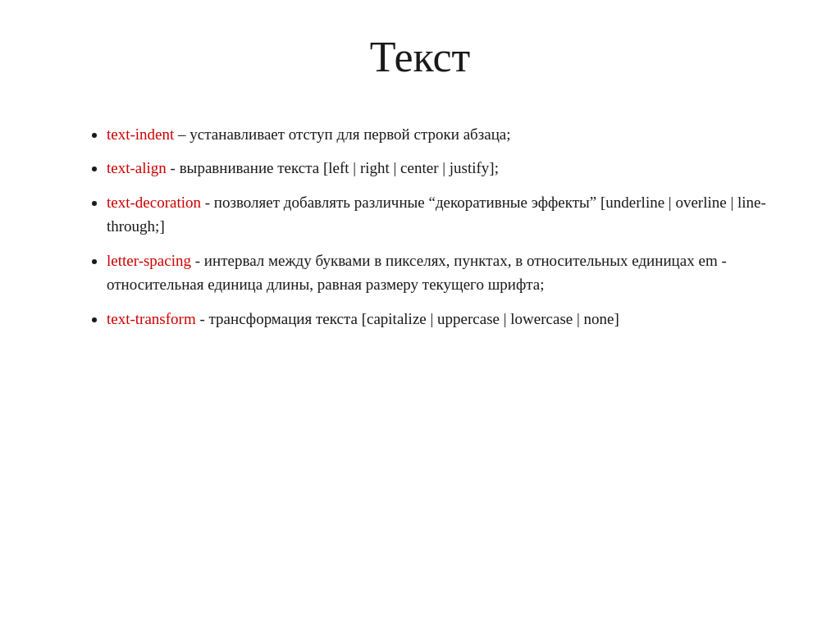 Image resolution: width=840 pixels, height=630 pixels. Describe the element at coordinates (140, 135) in the screenshot. I see `keyword-text-indent: text-indent` at that location.